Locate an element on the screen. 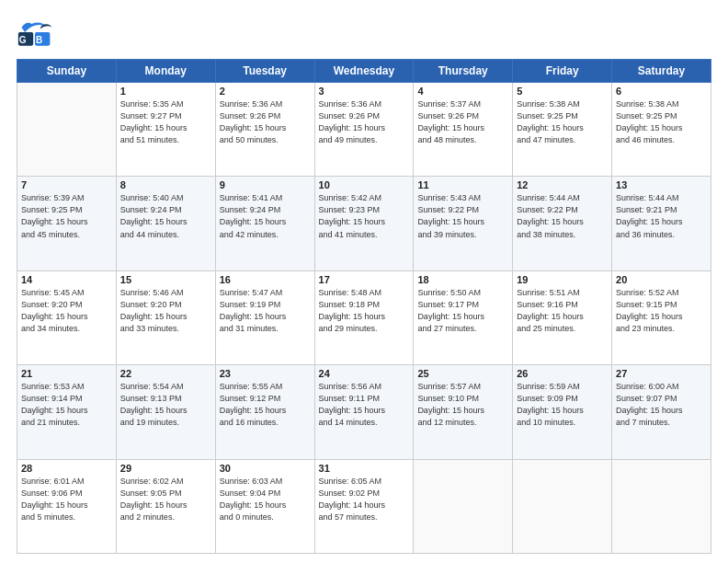 Image resolution: width=728 pixels, height=563 pixels. day-info: Sunrise: 5:39 AM Sunset: 9:25 PM Dayligh… is located at coordinates (66, 216).